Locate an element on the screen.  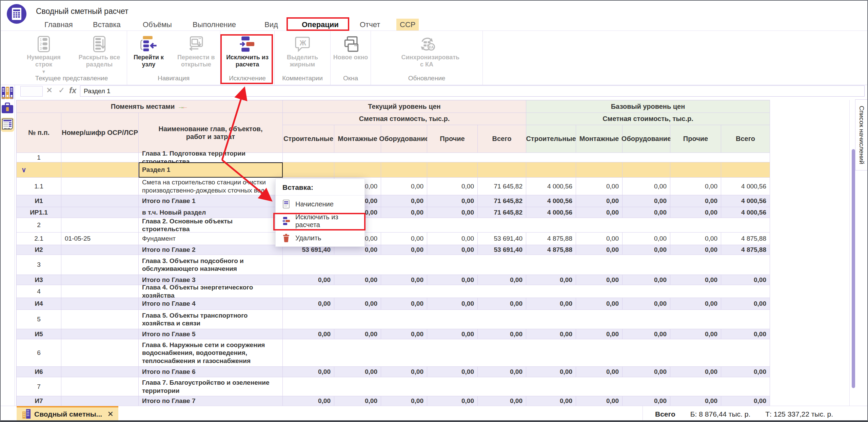
cell-num: 4 is located at coordinates (39, 292).